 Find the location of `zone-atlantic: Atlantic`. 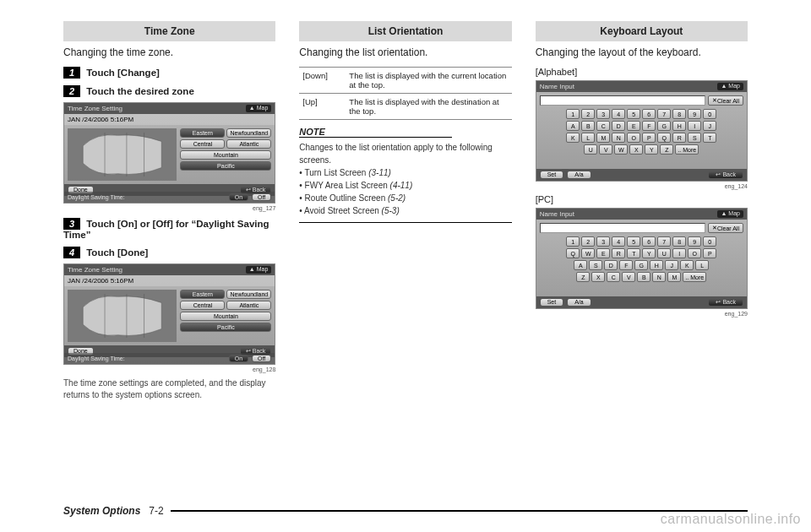

zone-atlantic: Atlantic is located at coordinates (248, 144).